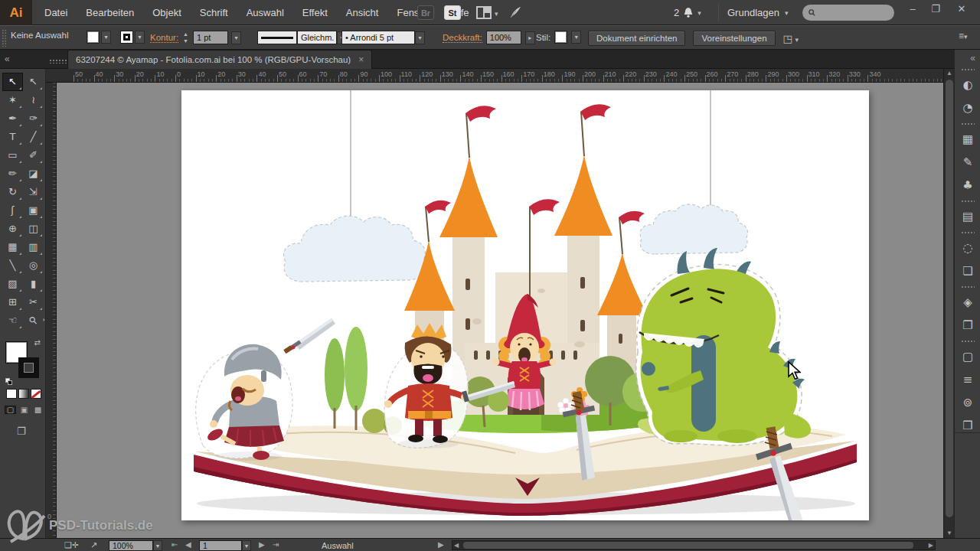 This screenshot has width=980, height=551. What do you see at coordinates (247, 546) in the screenshot?
I see `artboard-dropdown: ▼` at bounding box center [247, 546].